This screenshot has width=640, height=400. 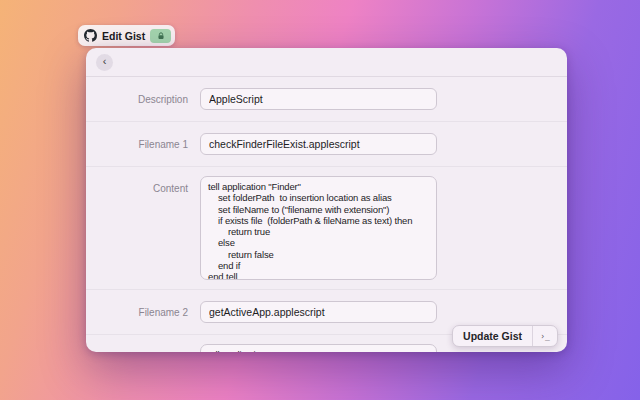 I want to click on filename-1-label: Filename 1, so click(x=137, y=144).